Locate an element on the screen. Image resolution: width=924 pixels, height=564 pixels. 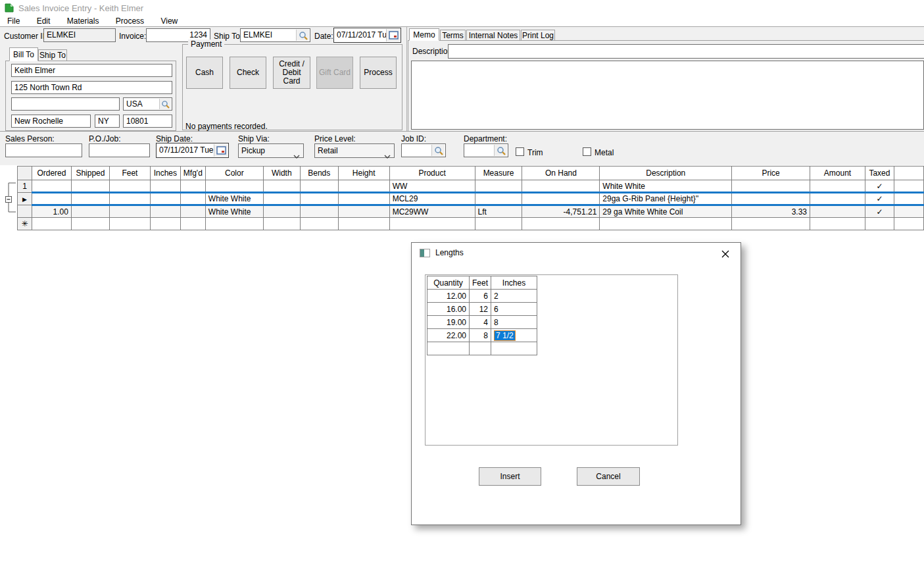
memo-text-area is located at coordinates (668, 95).